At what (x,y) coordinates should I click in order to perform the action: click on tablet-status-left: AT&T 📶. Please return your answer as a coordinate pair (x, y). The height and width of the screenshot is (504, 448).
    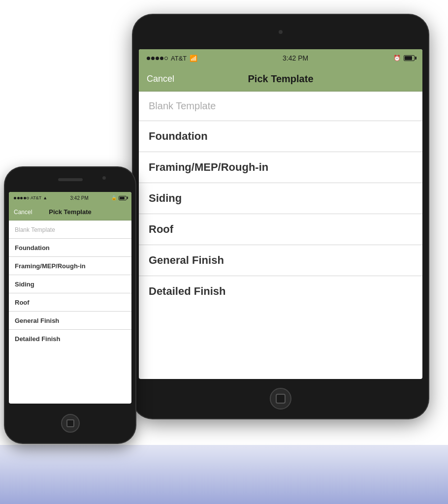
    Looking at the image, I should click on (172, 58).